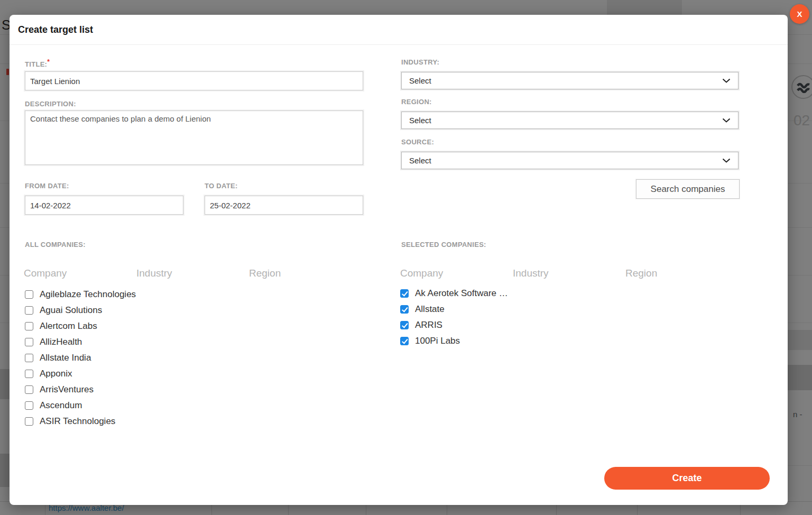  Describe the element at coordinates (80, 295) in the screenshot. I see `company-row: Agileblaze Technologies` at that location.